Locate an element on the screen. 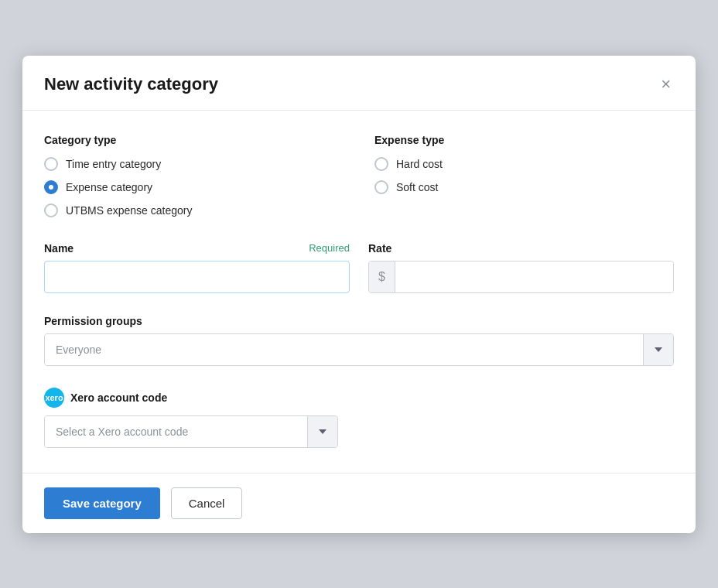 The width and height of the screenshot is (718, 588). required-badge: Required is located at coordinates (330, 248).